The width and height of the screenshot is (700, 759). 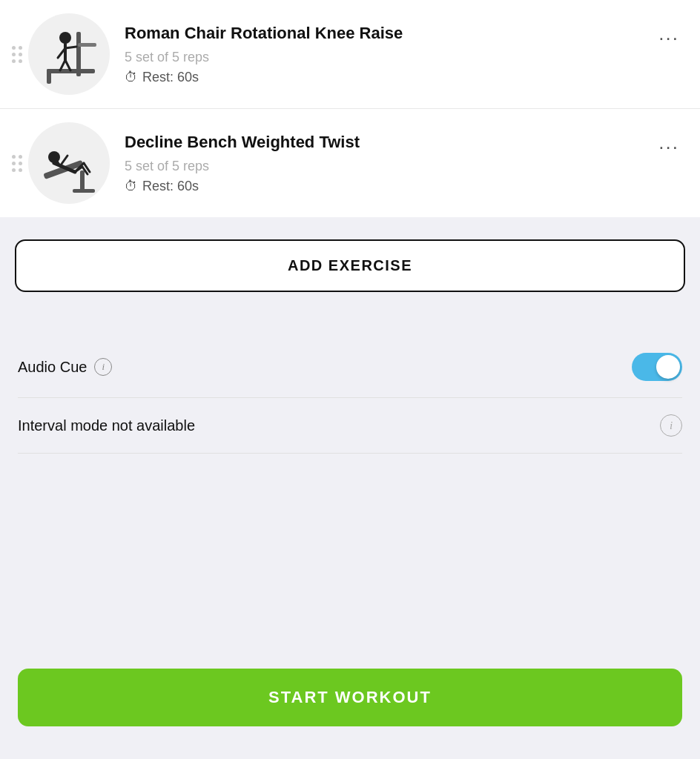 What do you see at coordinates (387, 58) in the screenshot?
I see `exercise-sets-1: 5 set of 5 reps` at bounding box center [387, 58].